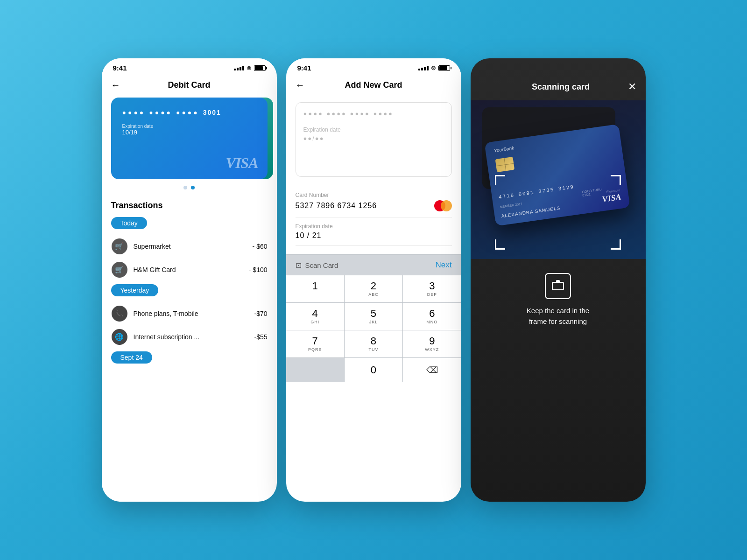 This screenshot has height=560, width=747. What do you see at coordinates (374, 216) in the screenshot?
I see `input-section: Card Number 5327 7896 6734 1256 Expirati…` at bounding box center [374, 216].